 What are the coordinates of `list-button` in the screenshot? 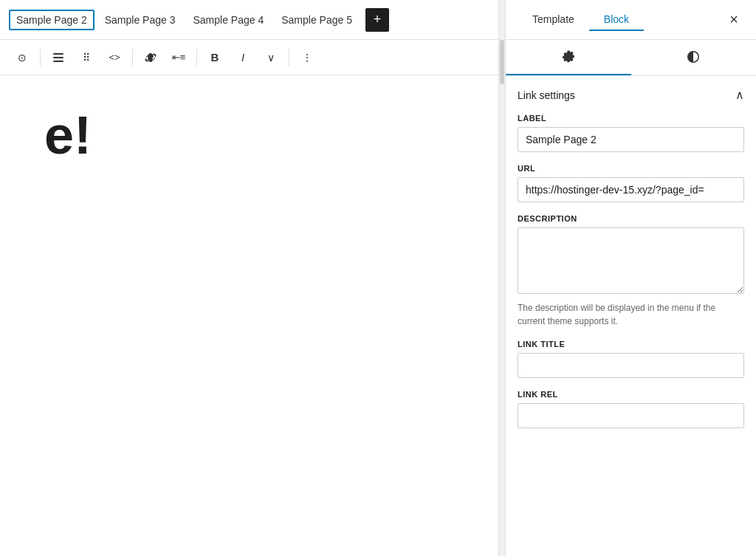 It's located at (58, 58).